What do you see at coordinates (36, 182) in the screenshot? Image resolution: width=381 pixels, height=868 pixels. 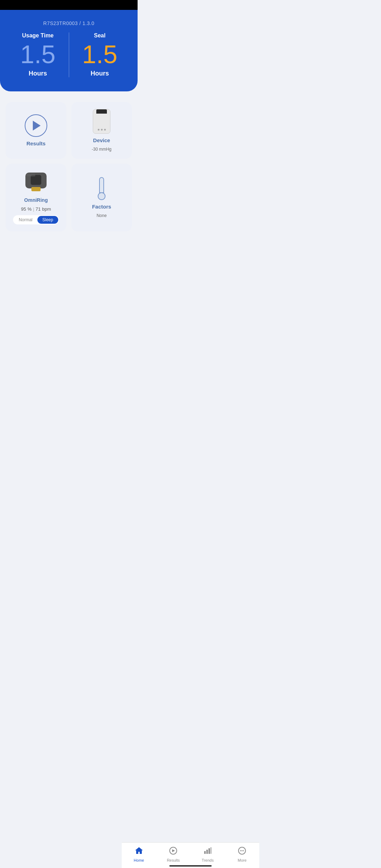 I see `omni-ring-svg` at bounding box center [36, 182].